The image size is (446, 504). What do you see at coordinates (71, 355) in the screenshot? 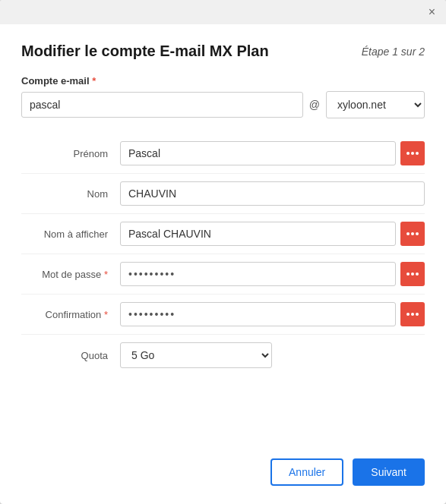
I see `quota-label: Quota` at bounding box center [71, 355].